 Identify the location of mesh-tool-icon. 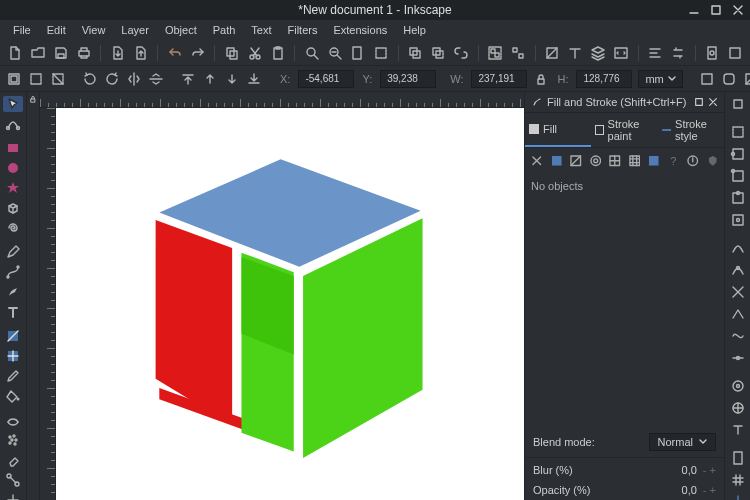
(13, 356).